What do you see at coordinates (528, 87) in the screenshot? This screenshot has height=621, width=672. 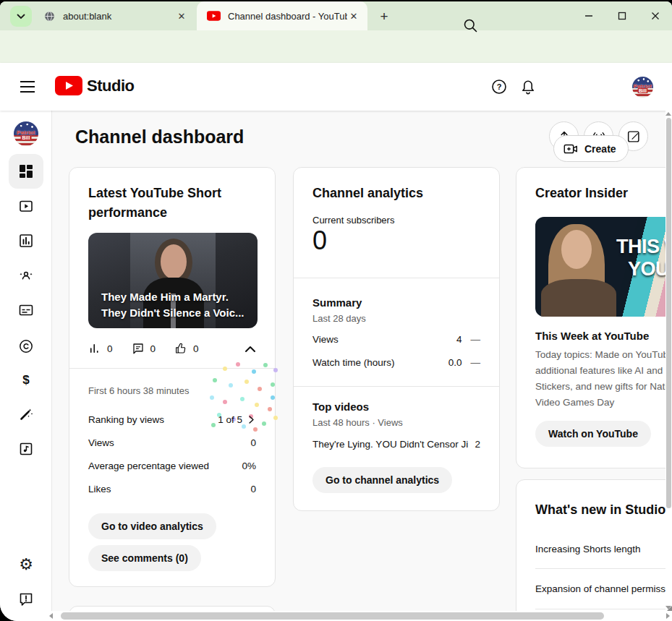 I see `notifications-bell-icon` at bounding box center [528, 87].